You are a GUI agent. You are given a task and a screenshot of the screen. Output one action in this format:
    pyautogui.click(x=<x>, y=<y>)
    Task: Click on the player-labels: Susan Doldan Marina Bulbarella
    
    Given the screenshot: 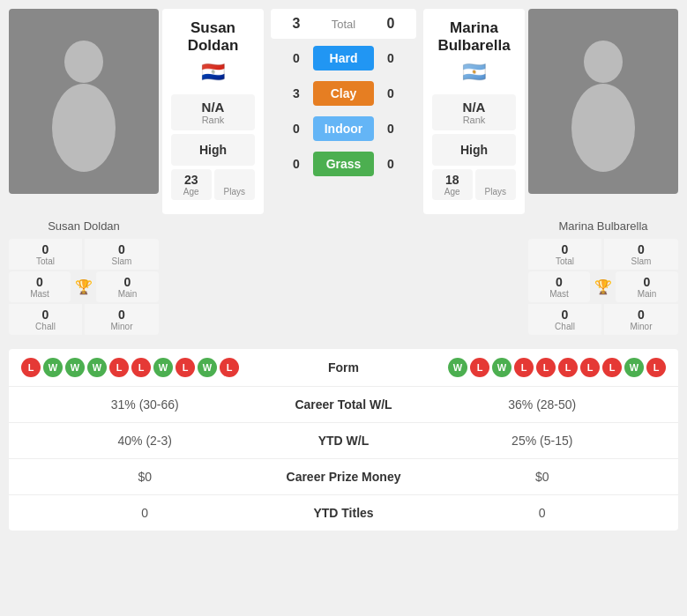 What is the action you would take?
    pyautogui.click(x=344, y=224)
    